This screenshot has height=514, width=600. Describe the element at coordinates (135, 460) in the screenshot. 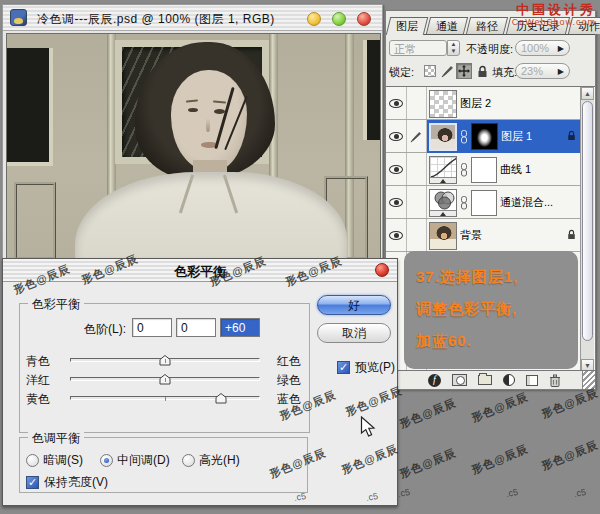

I see `midtones-option: 中间调(D)` at that location.